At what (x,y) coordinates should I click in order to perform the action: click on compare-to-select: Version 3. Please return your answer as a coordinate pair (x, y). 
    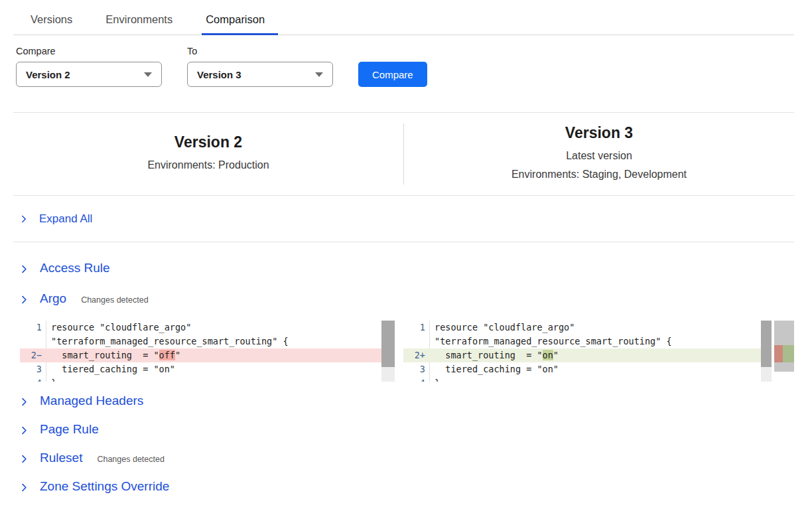
    Looking at the image, I should click on (260, 74).